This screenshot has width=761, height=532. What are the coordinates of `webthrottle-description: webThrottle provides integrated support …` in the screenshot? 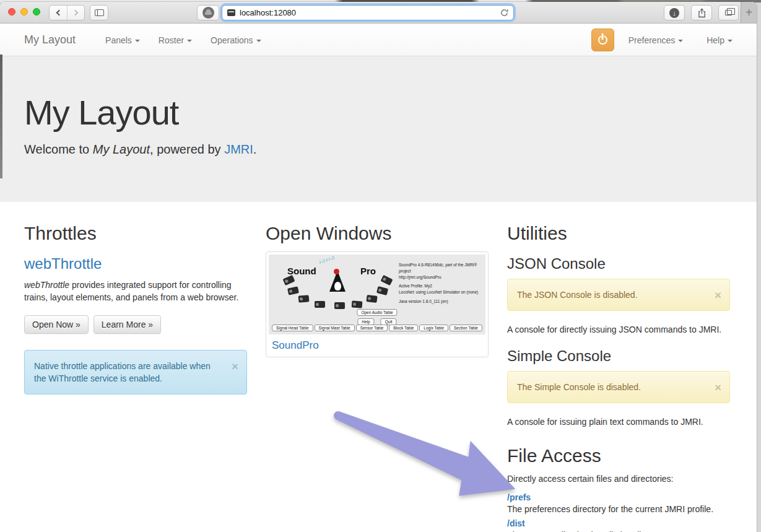 It's located at (136, 291).